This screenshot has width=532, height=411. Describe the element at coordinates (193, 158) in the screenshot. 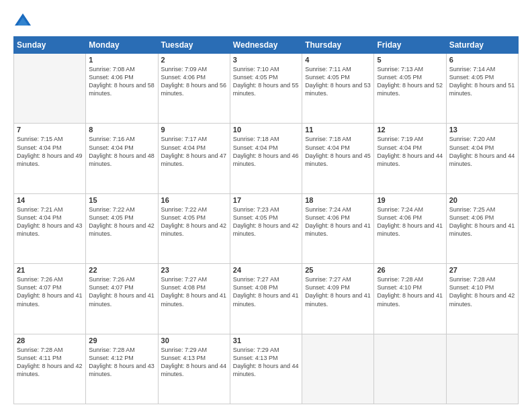

I see `calendar-cell: 9Sunrise: 7:17 AMSunset: 4:04 PMDaylight…` at that location.